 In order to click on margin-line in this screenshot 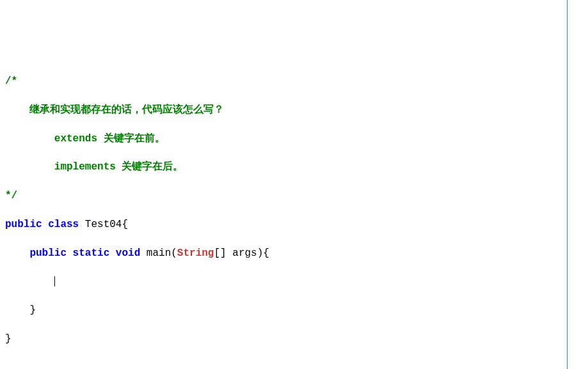, I will do `click(567, 184)`.